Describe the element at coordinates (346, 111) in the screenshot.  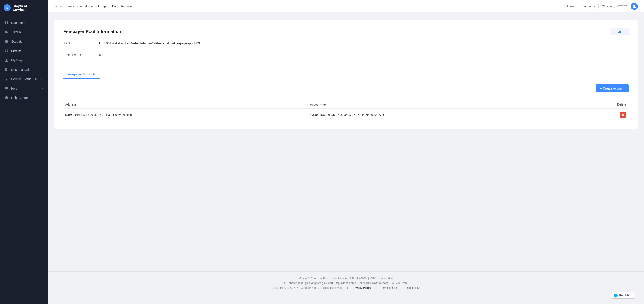
I see `accounts-table: Address AccountKey Delete 0xfC2f5CDD3b3F…` at that location.